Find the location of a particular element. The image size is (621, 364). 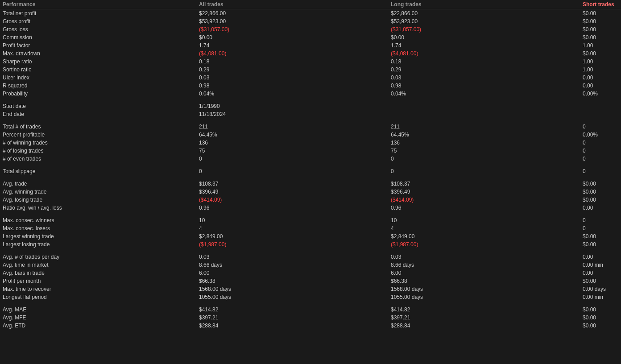

all-trades-value: 8.66 days is located at coordinates (292, 265).